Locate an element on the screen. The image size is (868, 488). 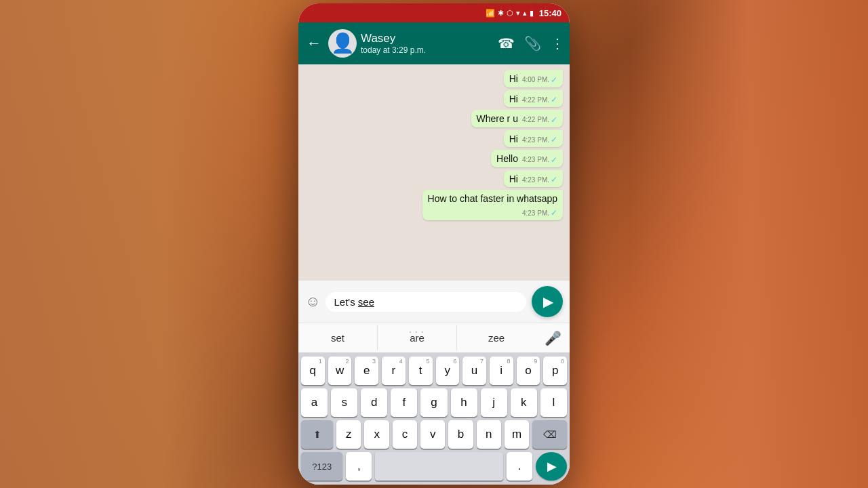
mic-button: 🎤 is located at coordinates (553, 338).